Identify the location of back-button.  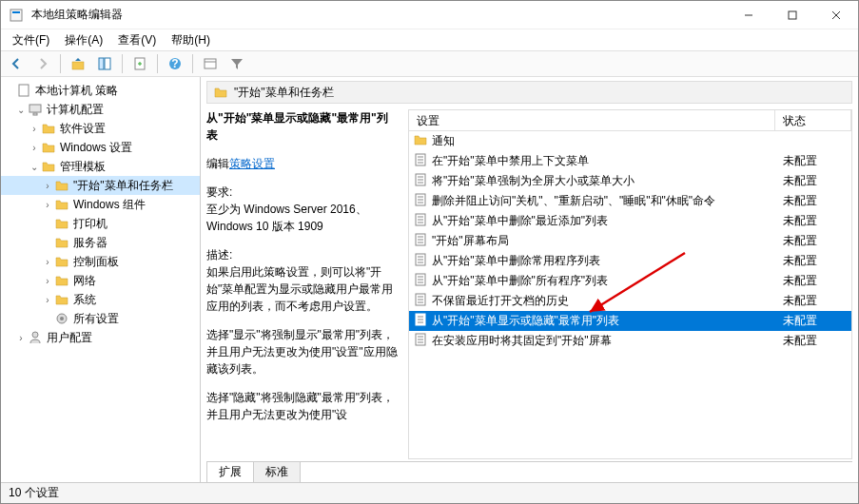
(16, 64).